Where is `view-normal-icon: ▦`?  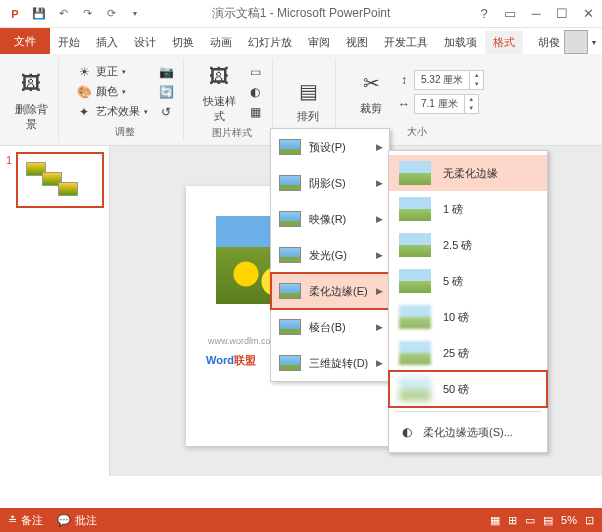
view-normal-icon: ▦ is located at coordinates (495, 520).